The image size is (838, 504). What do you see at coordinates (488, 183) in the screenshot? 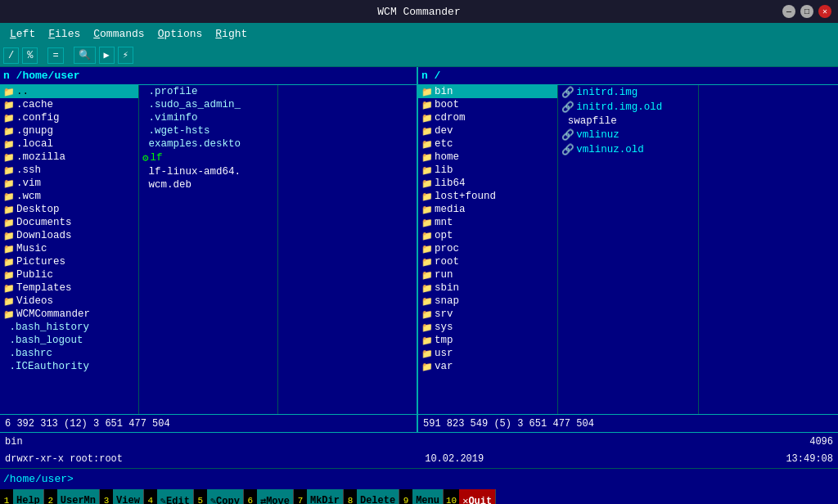
I see `list-item: 📁lib64` at bounding box center [488, 183].